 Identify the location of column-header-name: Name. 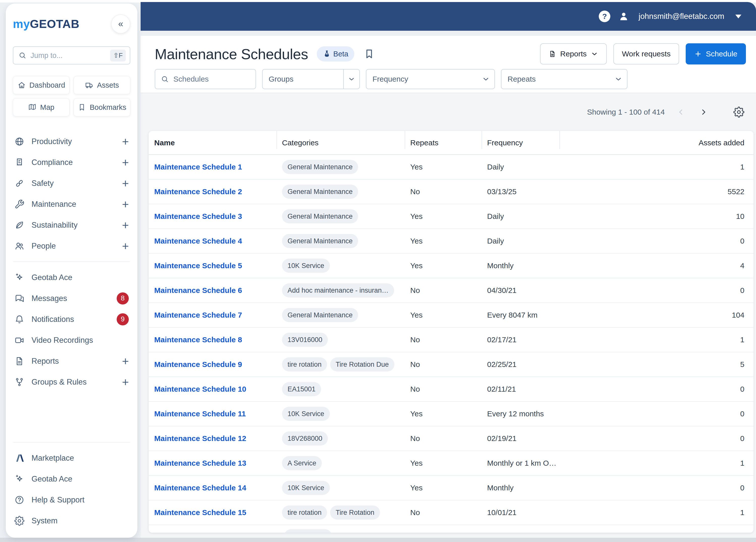
(213, 143).